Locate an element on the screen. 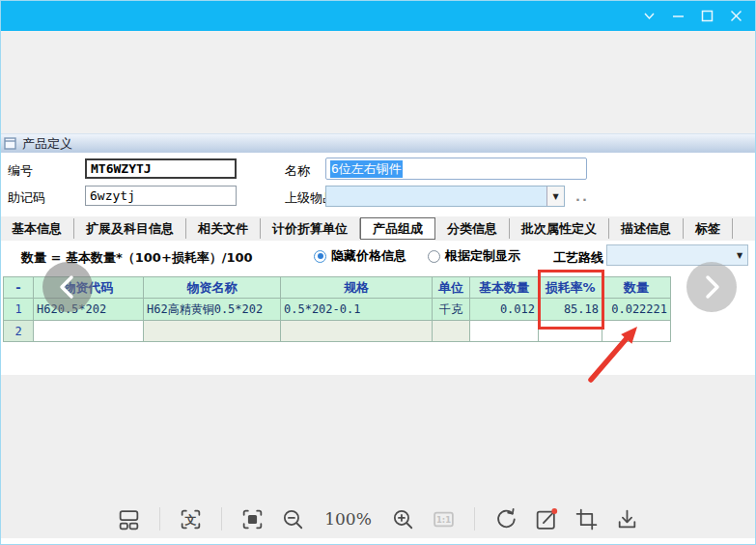 Image resolution: width=756 pixels, height=545 pixels. svg-text: 1:1 is located at coordinates (444, 519).